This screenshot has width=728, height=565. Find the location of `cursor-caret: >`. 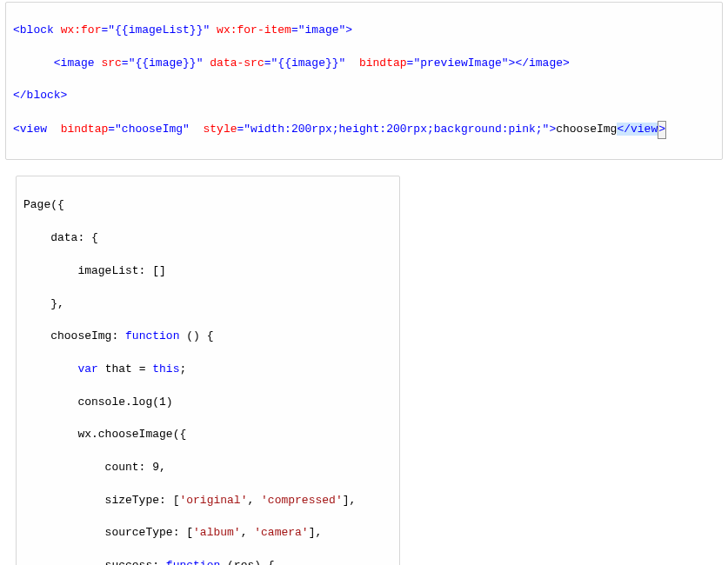

cursor-caret: > is located at coordinates (662, 130).